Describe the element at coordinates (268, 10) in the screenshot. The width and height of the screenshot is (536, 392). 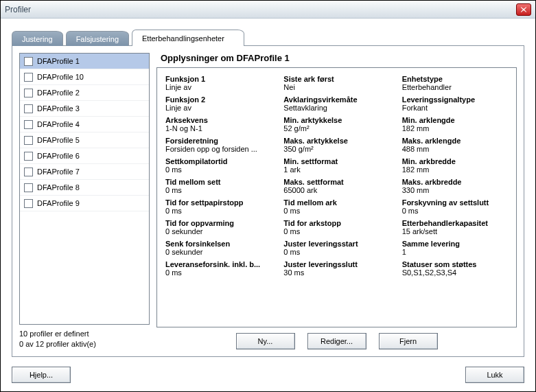
I see `titlebar: Profiler` at that location.